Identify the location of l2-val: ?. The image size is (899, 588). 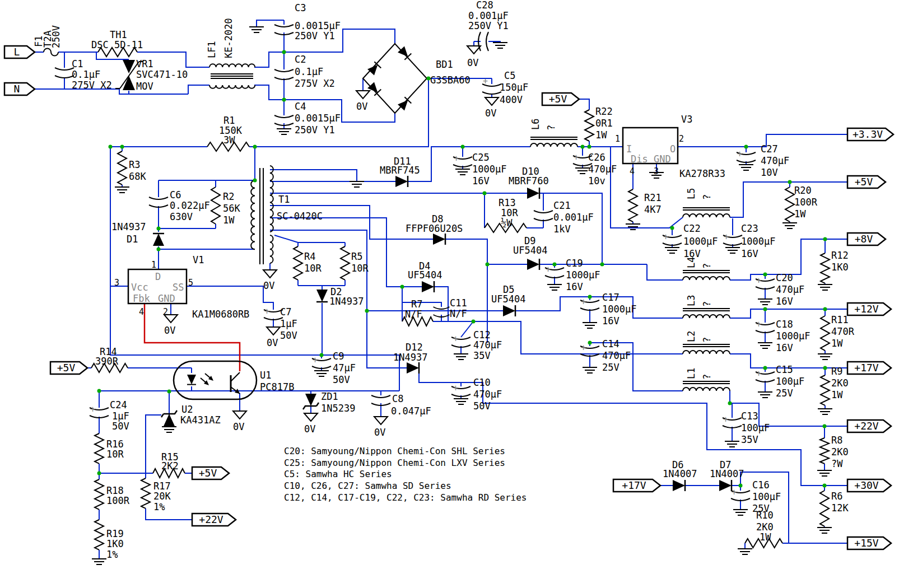
(707, 340).